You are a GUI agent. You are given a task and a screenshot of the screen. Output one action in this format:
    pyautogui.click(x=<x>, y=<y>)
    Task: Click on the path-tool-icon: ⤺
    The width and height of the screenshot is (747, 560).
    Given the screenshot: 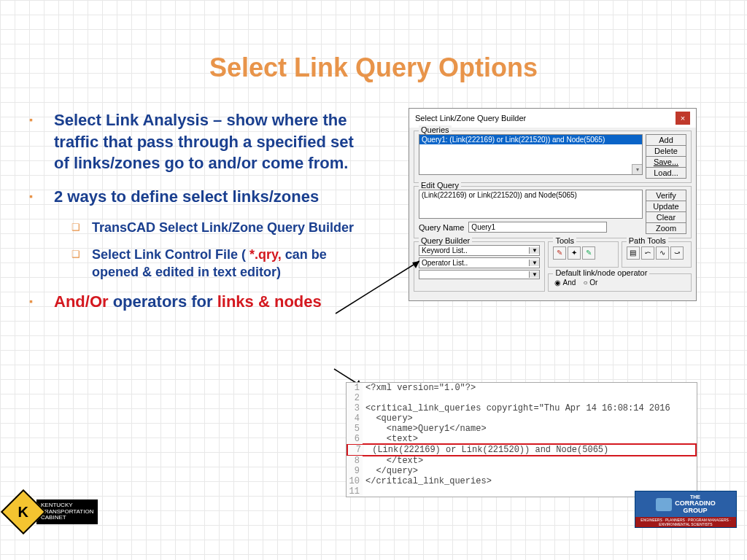 What is the action you would take?
    pyautogui.click(x=648, y=253)
    